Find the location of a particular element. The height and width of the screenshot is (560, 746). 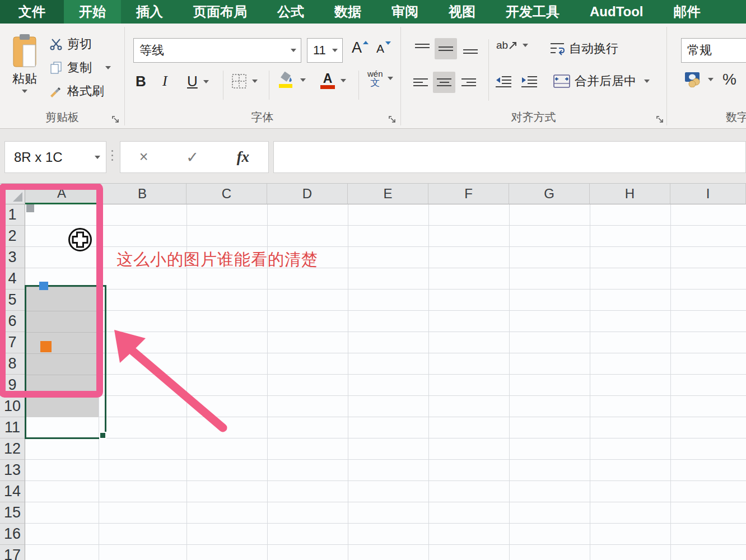

row-header-13: 13 is located at coordinates (12, 470).